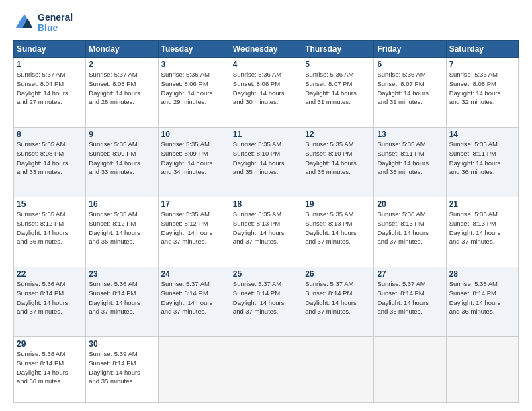  Describe the element at coordinates (410, 302) in the screenshot. I see `table-row: 27 Sunrise: 5:37 AM Sunset: 8:14 PM Dayl…` at that location.